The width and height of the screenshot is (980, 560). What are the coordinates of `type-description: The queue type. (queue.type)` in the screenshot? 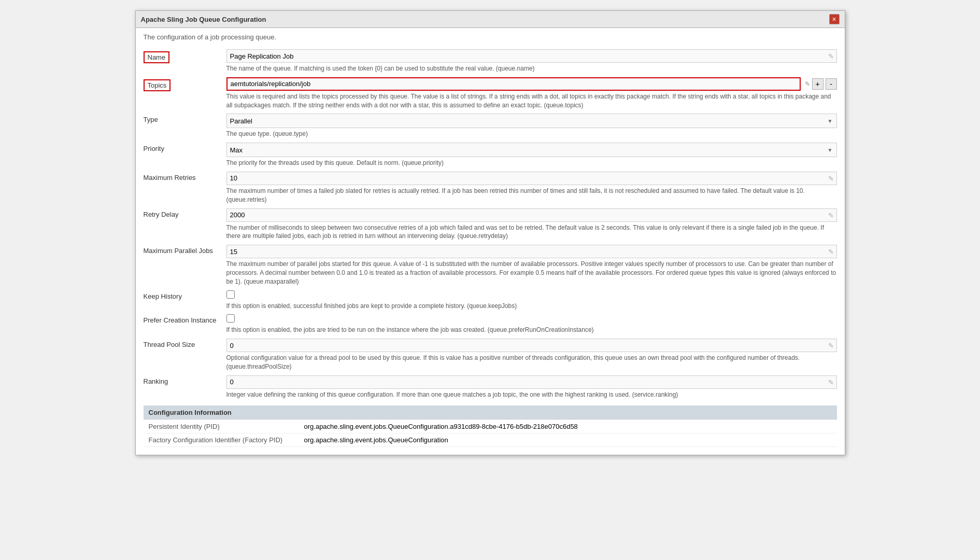 It's located at (532, 134).